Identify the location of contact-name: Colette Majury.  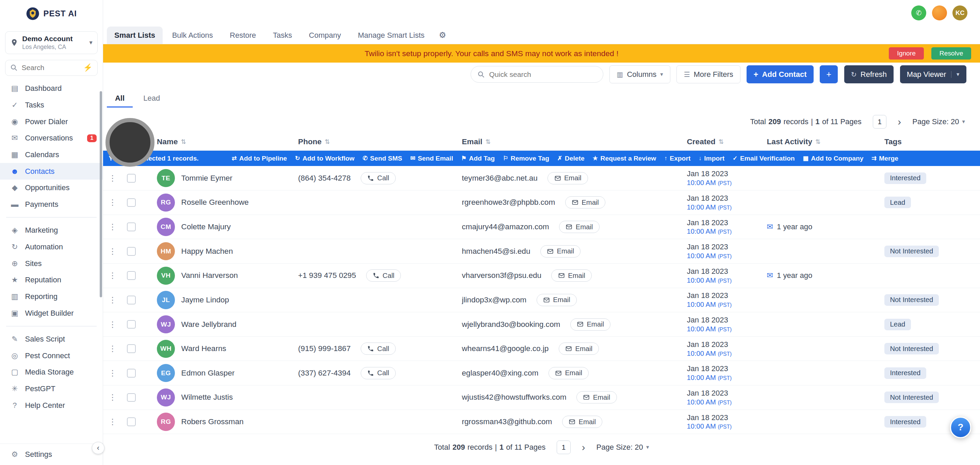
(206, 227).